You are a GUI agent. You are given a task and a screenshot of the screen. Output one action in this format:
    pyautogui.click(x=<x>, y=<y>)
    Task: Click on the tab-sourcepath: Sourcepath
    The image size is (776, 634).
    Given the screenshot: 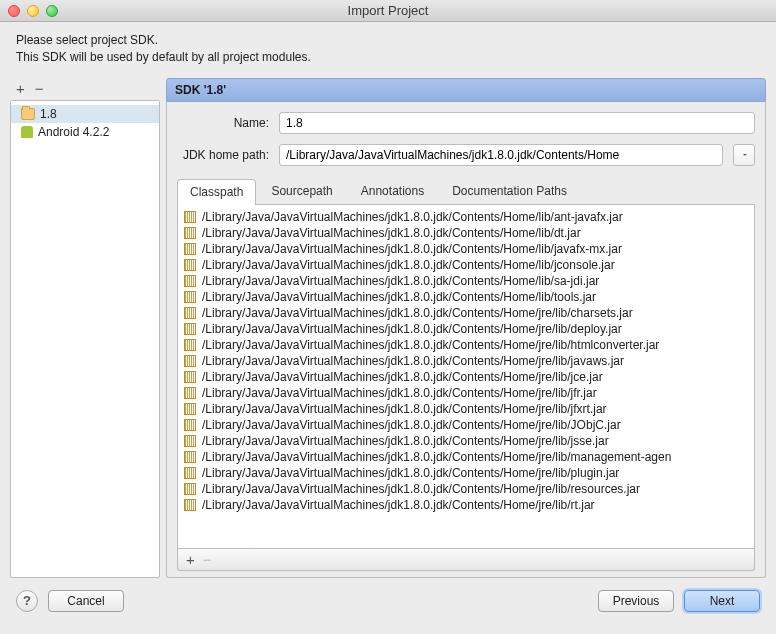 What is the action you would take?
    pyautogui.click(x=302, y=191)
    